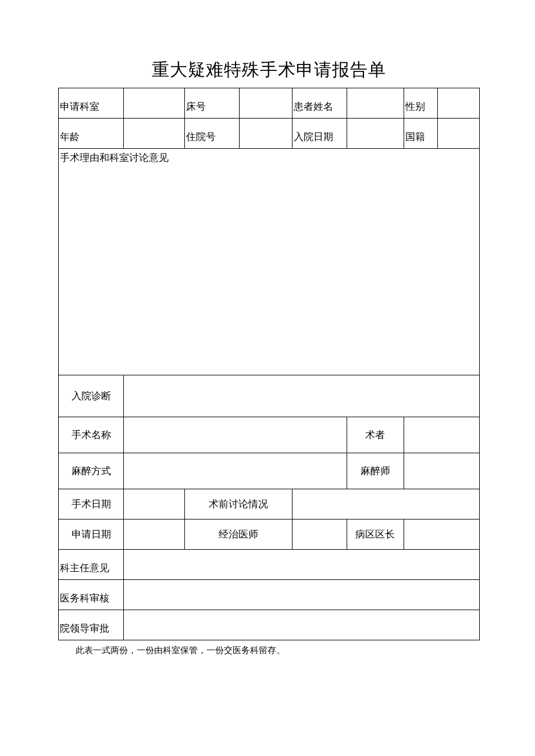  Describe the element at coordinates (375, 134) in the screenshot. I see `admission-date-value` at that location.